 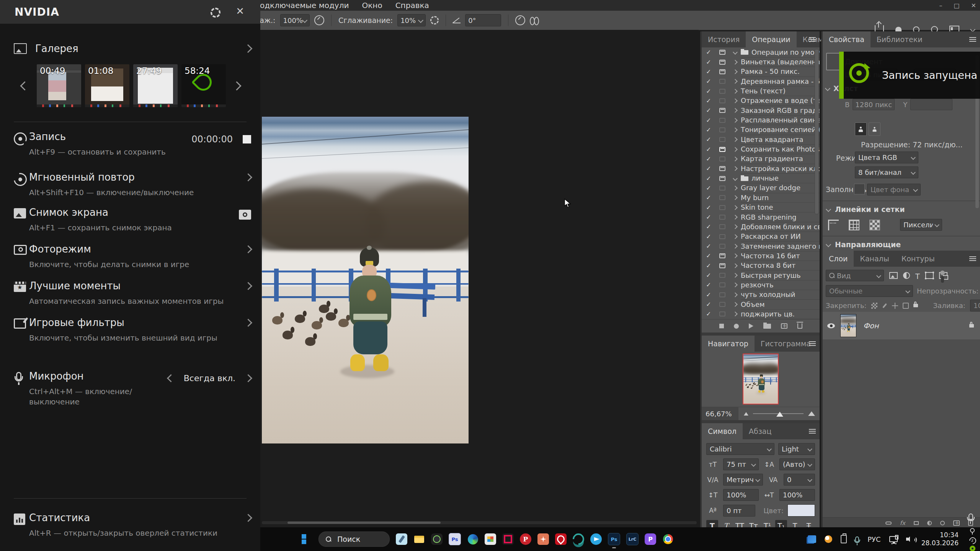 What do you see at coordinates (780, 414) in the screenshot?
I see `zoom-slider-thumb` at bounding box center [780, 414].